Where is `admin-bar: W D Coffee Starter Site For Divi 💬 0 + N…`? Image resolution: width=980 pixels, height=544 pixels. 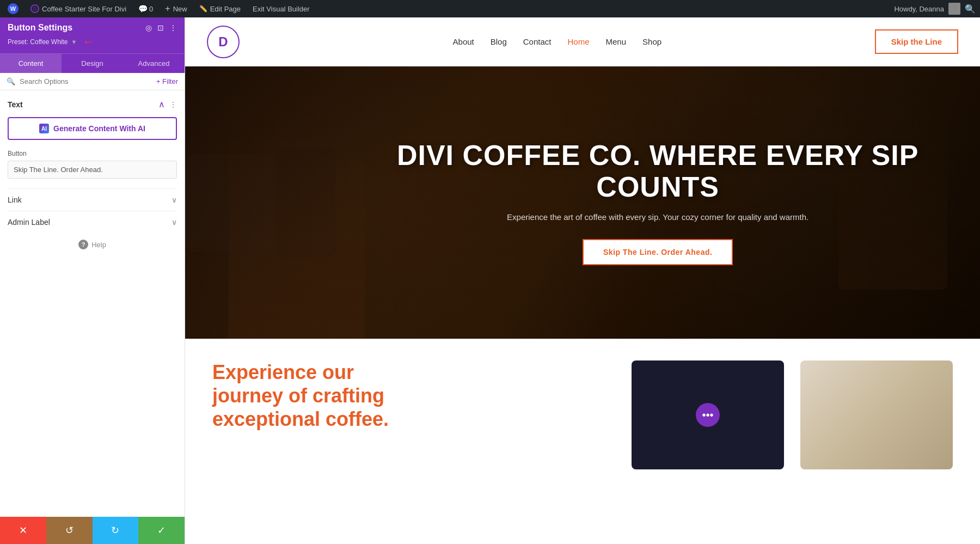
admin-bar: W D Coffee Starter Site For Divi 💬 0 + N… is located at coordinates (490, 9).